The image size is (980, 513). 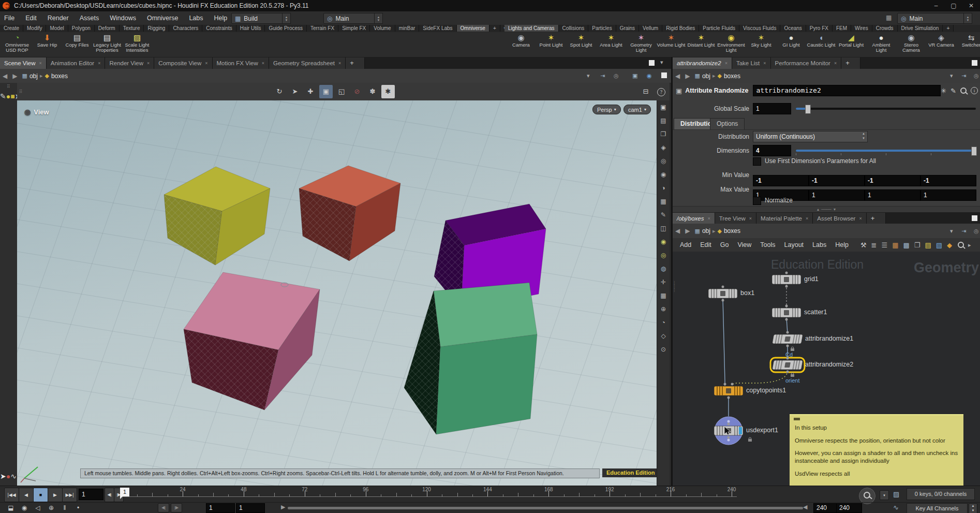 I want to click on param-path-child-chip: ◆ boxes, so click(x=729, y=76).